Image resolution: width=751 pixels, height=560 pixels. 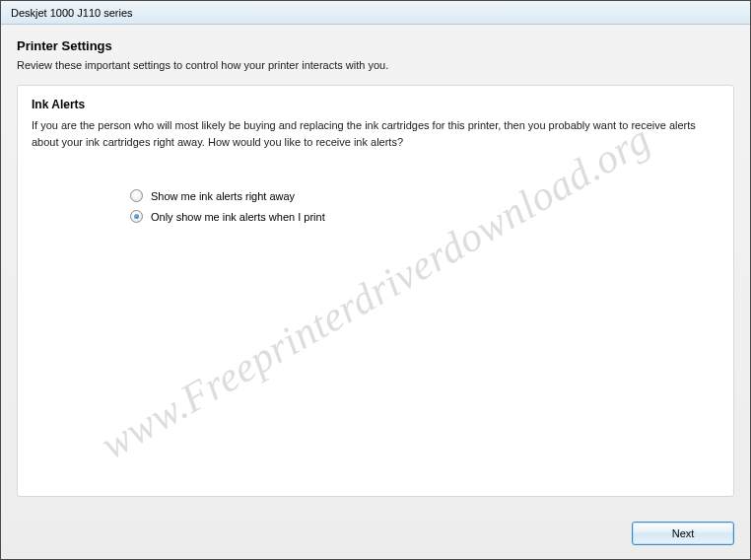 I want to click on button-row: Next, so click(x=683, y=533).